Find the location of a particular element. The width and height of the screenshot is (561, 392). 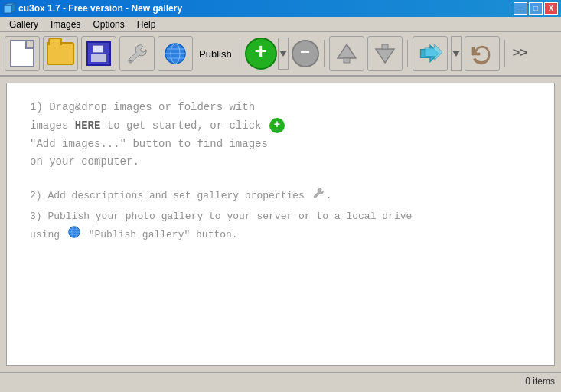

title-bar: cu3ox 1.7 - Free version - New gallery _… is located at coordinates (280, 8).